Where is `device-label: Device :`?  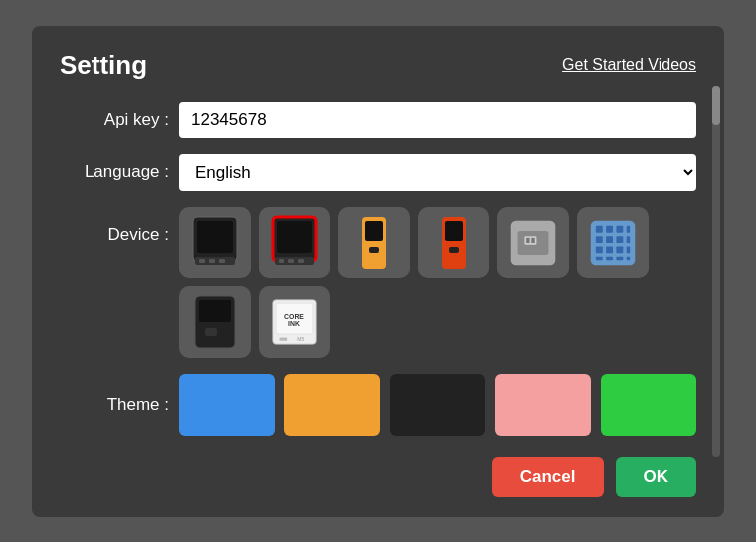 device-label: Device : is located at coordinates (114, 235).